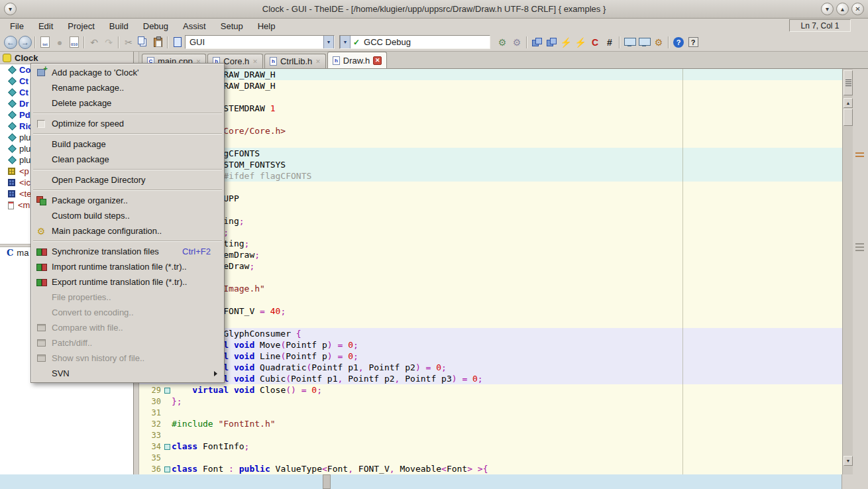 The width and height of the screenshot is (868, 489). Describe the element at coordinates (127, 327) in the screenshot. I see `menu-item-compare-with-file: Compare with file..` at that location.